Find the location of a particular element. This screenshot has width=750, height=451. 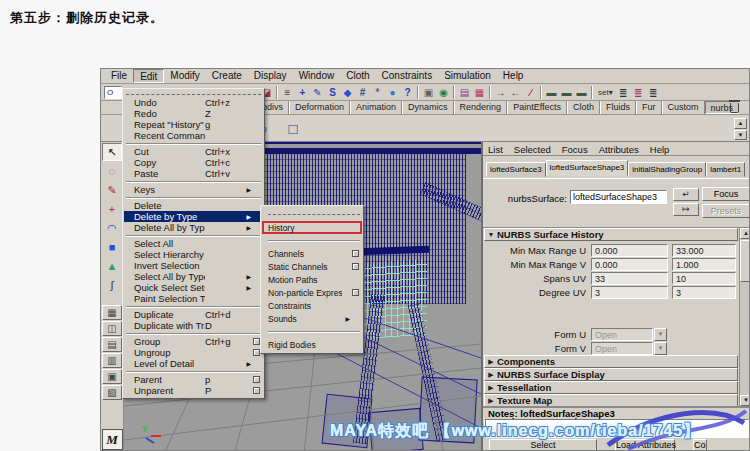

submenu-item: History ▶ is located at coordinates (312, 228).